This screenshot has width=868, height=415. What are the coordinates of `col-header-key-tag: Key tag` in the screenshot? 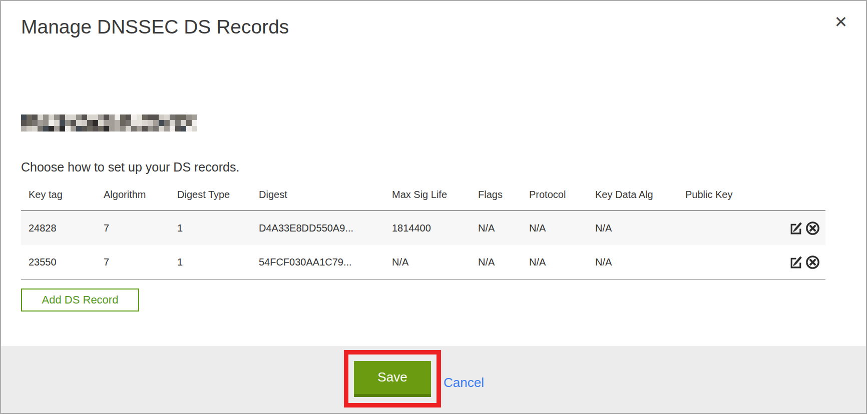 It's located at (59, 190).